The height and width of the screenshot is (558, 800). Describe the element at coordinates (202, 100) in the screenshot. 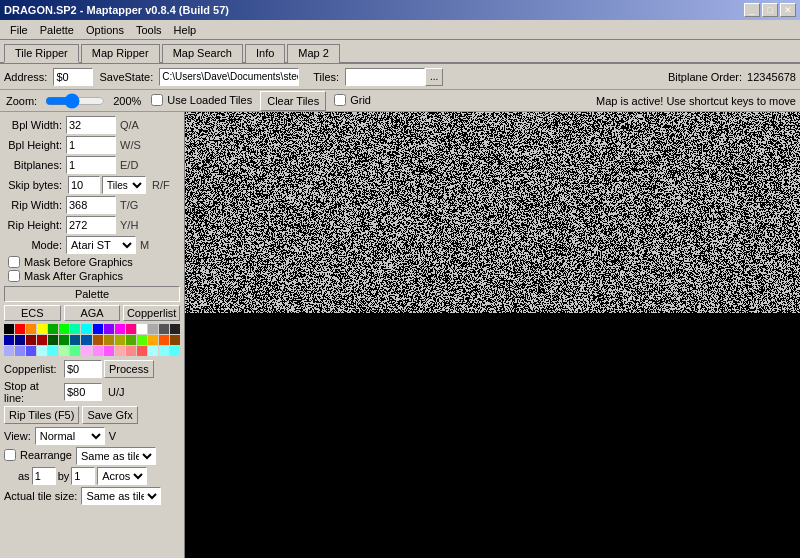

I see `use-loaded-tiles-label: Use Loaded Tiles` at that location.